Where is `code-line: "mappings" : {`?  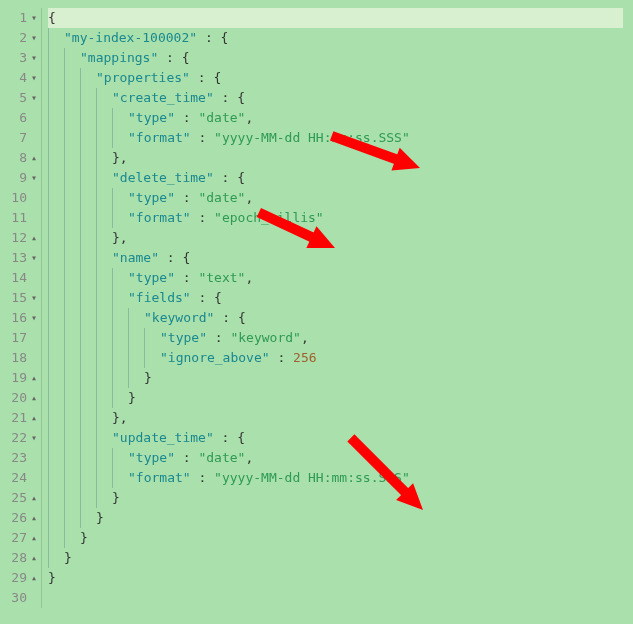
code-line: "mappings" : { is located at coordinates (336, 58).